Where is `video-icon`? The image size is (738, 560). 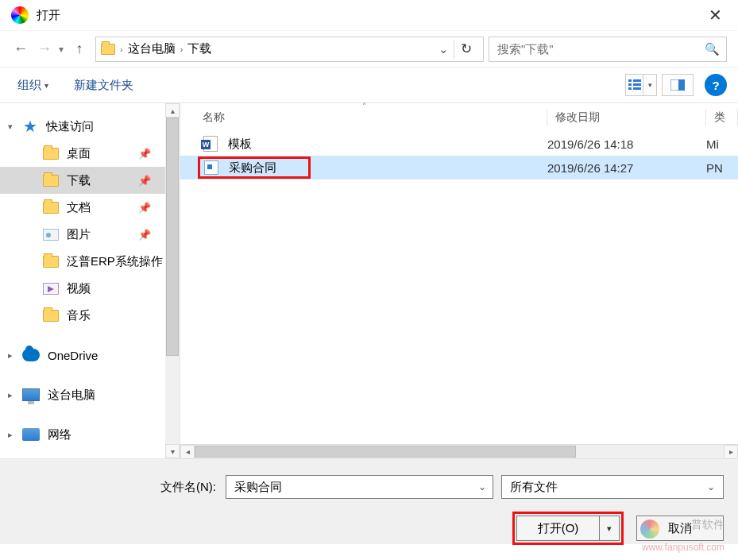
video-icon is located at coordinates (51, 289).